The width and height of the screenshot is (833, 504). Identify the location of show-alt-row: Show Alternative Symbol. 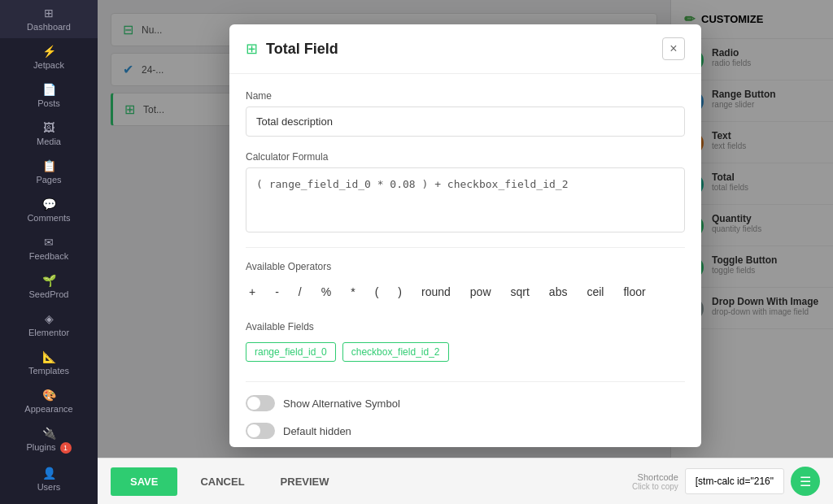
(465, 403).